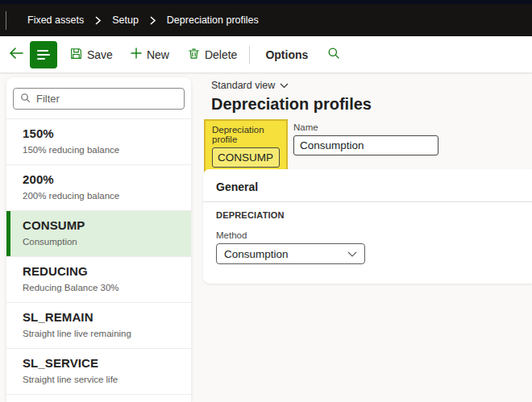  I want to click on item-subtitle: Straight line service life, so click(105, 379).